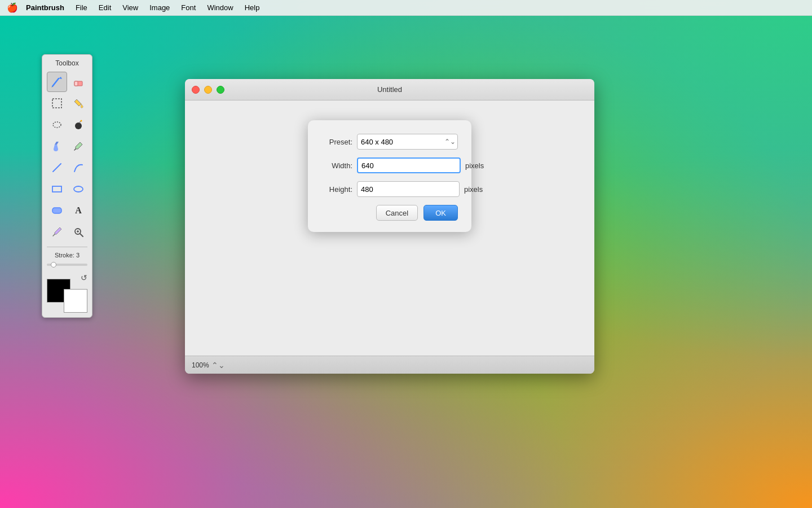 This screenshot has width=812, height=508. Describe the element at coordinates (390, 213) in the screenshot. I see `dialog-buttons: Cancel OK` at that location.